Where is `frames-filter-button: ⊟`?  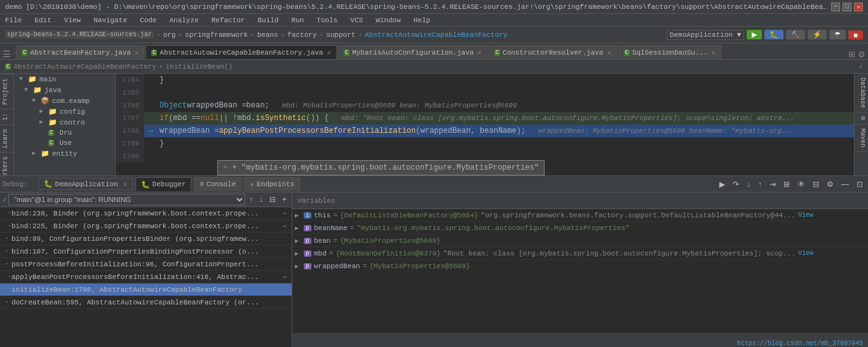 frames-filter-button: ⊟ is located at coordinates (273, 200).